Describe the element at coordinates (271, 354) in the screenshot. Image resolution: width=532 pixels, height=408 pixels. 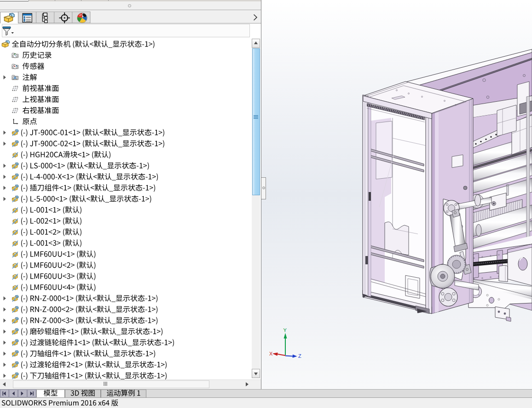
I see `svg-text: X` at that location.